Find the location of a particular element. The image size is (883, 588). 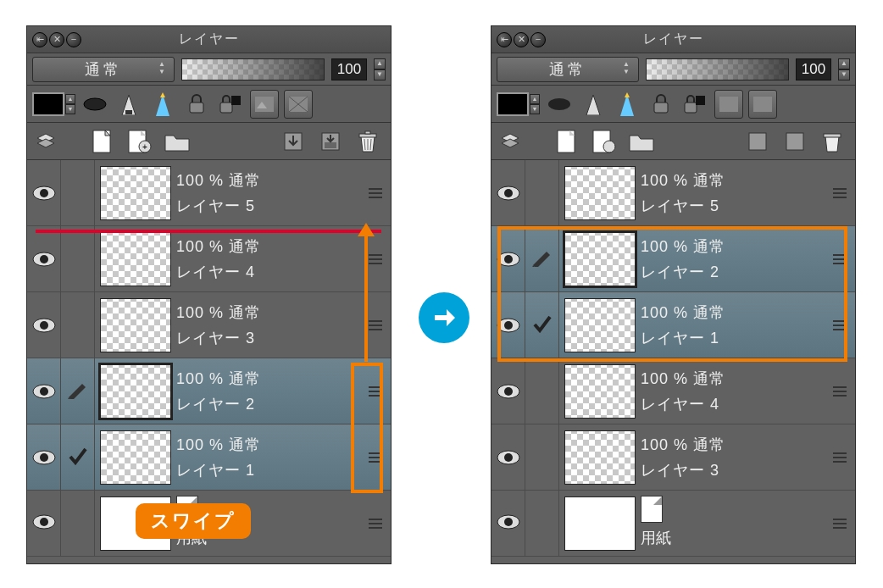

layer-info: 100 % 通常レイヤー 4 is located at coordinates (732, 391).